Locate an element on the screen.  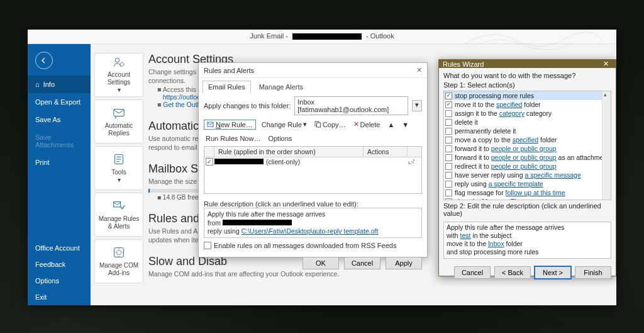
sidebar-item-options: Options is located at coordinates (59, 281).